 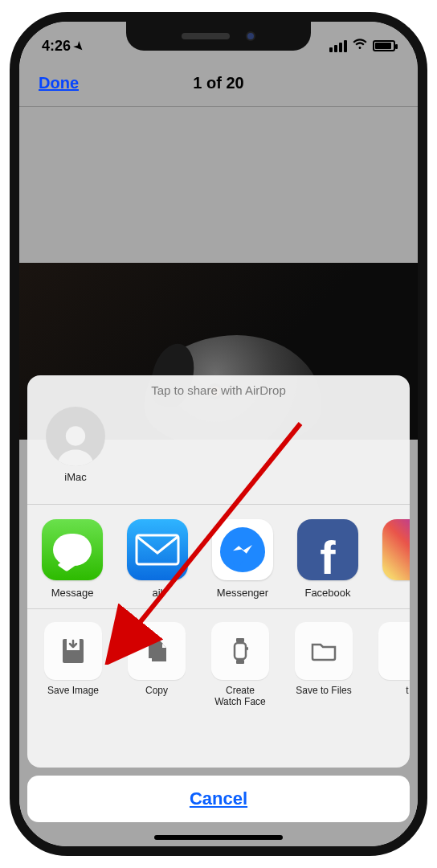 What do you see at coordinates (72, 550) in the screenshot?
I see `message-icon` at bounding box center [72, 550].